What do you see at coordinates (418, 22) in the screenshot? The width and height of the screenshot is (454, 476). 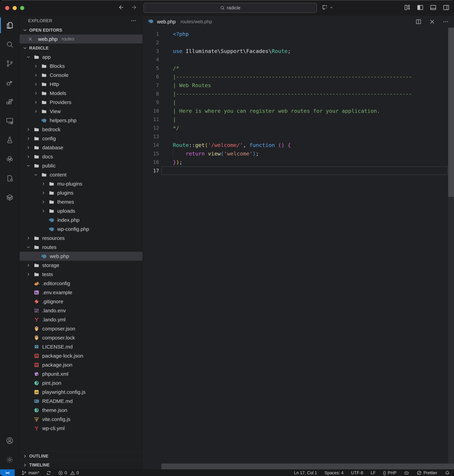 I see `split-editor-icon` at bounding box center [418, 22].